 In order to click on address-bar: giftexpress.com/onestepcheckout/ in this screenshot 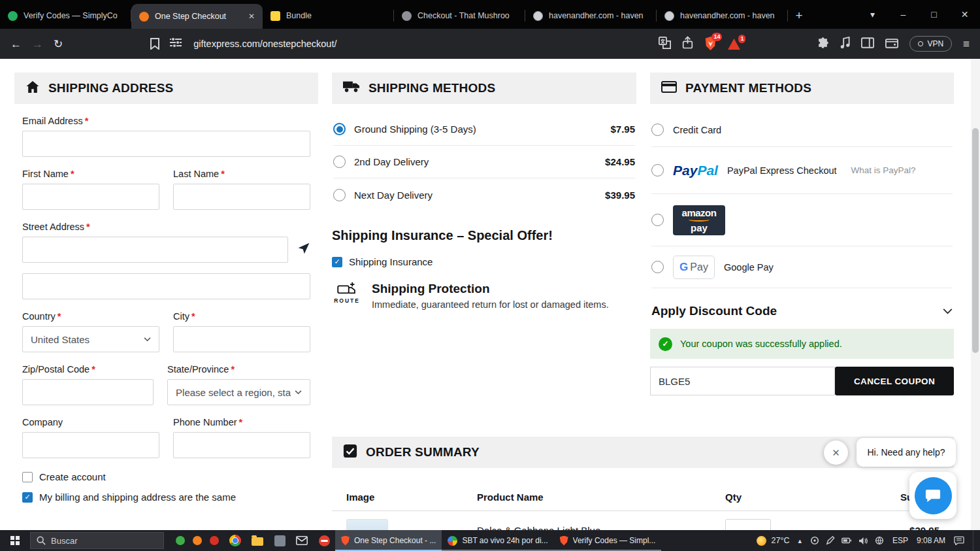, I will do `click(265, 44)`.